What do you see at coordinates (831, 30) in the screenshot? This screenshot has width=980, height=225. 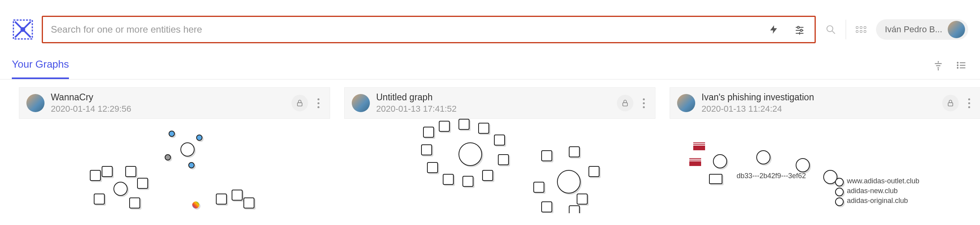 I see `search-icon` at bounding box center [831, 30].